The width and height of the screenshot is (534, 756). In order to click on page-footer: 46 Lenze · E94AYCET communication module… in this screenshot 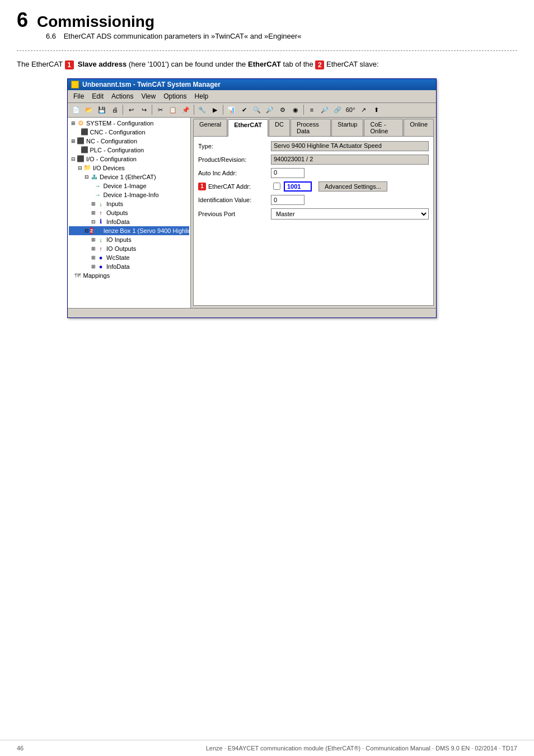, I will do `click(267, 748)`.